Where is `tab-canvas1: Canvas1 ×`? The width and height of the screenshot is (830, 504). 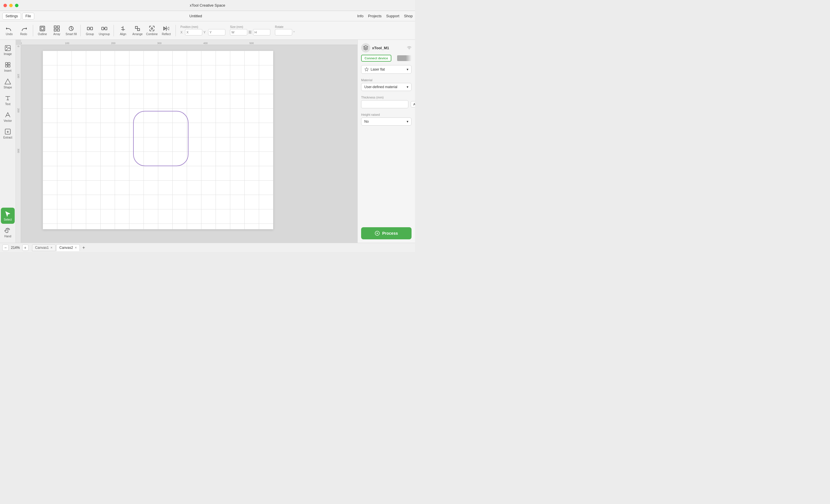
tab-canvas1: Canvas1 × is located at coordinates (44, 248).